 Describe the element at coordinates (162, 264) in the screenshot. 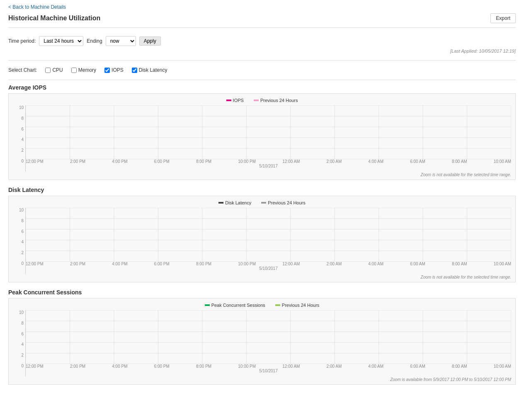

I see `dl-x-4: 6:00 PM` at that location.